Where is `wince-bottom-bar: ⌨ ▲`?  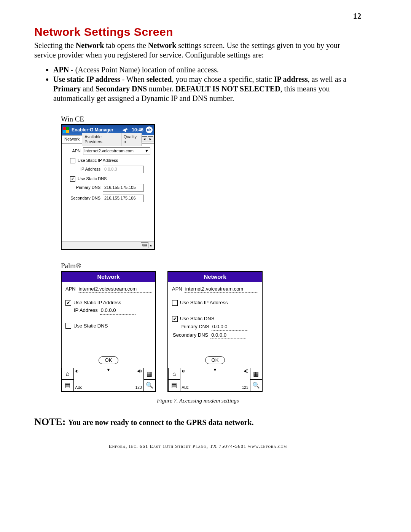 wince-bottom-bar: ⌨ ▲ is located at coordinates (108, 245).